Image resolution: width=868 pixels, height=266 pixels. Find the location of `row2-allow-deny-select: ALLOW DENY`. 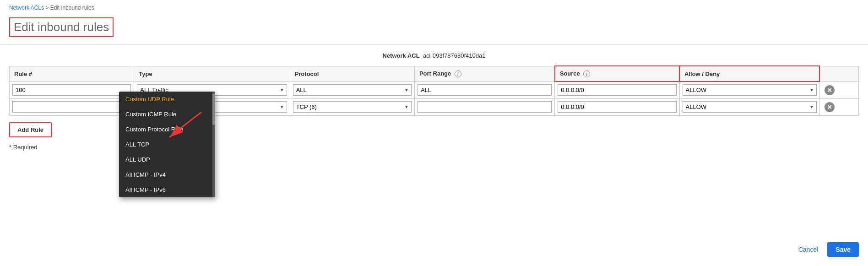

row2-allow-deny-select: ALLOW DENY is located at coordinates (750, 107).